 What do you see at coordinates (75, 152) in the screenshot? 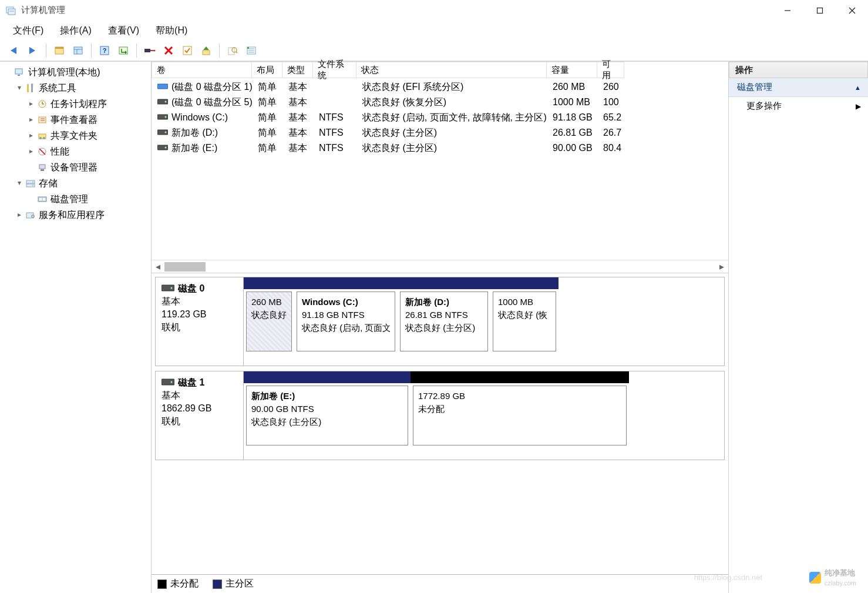
I see `tree-performance: ▸ 性能` at bounding box center [75, 152].